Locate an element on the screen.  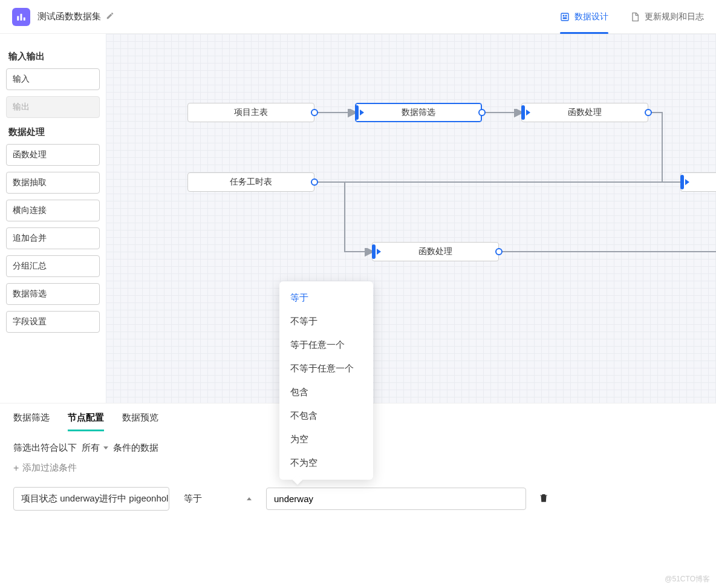
chevron-up-icon is located at coordinates (249, 498).